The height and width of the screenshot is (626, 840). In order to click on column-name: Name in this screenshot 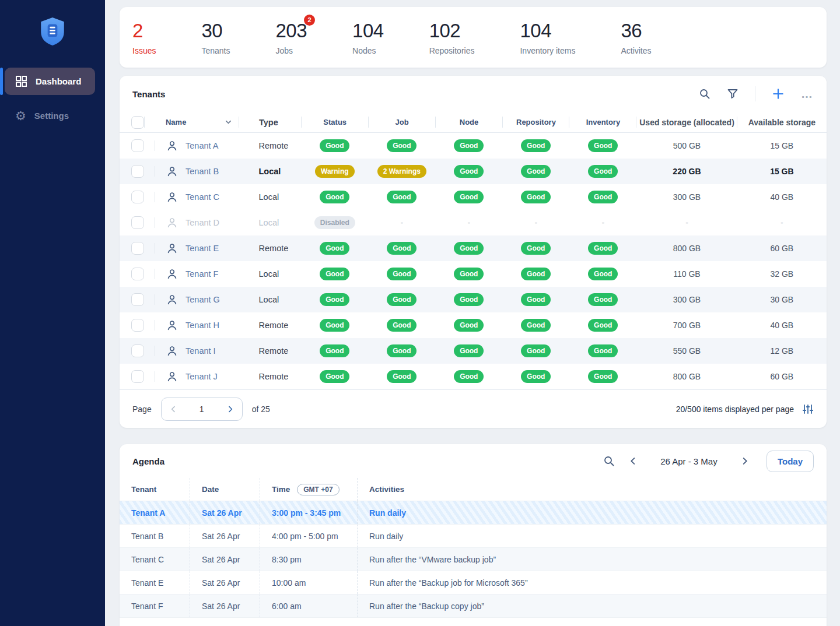, I will do `click(192, 122)`.